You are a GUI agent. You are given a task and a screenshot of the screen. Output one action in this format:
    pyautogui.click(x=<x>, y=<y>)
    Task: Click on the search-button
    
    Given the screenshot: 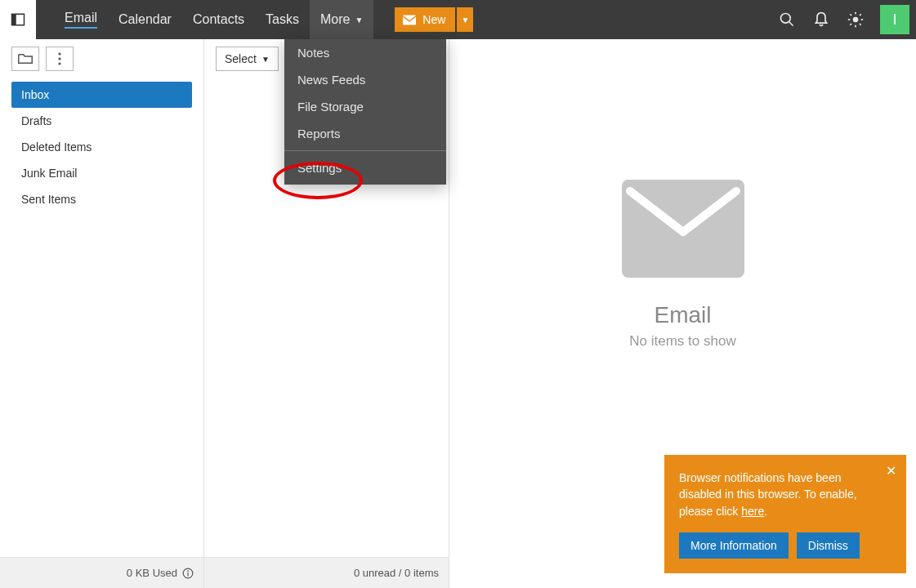 What is the action you would take?
    pyautogui.click(x=787, y=20)
    